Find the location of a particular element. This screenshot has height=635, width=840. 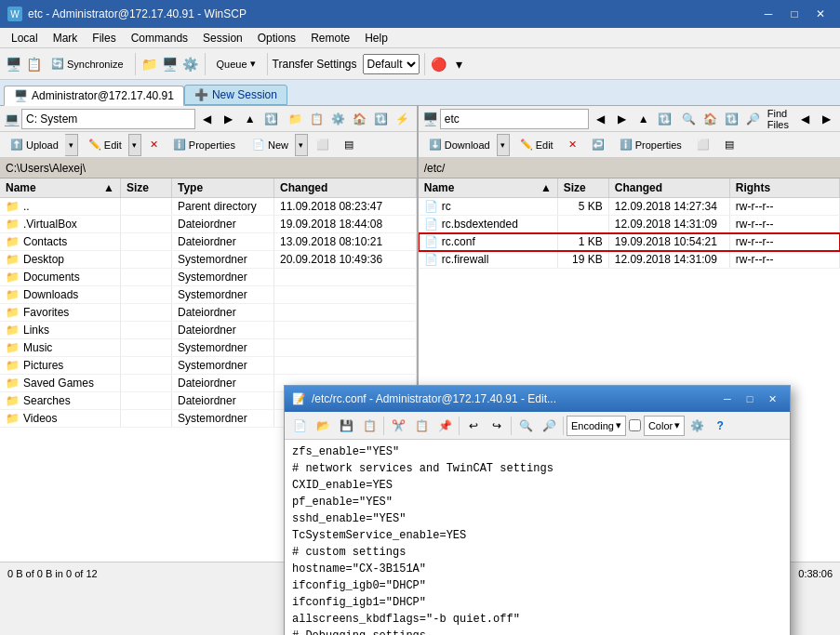

left-collapse-button: ▤ is located at coordinates (349, 145).